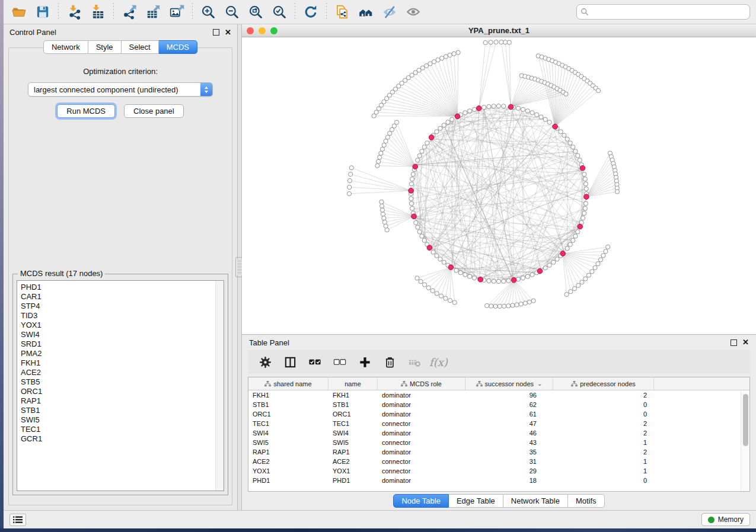 The image size is (756, 532). What do you see at coordinates (499, 462) in the screenshot?
I see `table-row: ACE2ACE2connector311` at bounding box center [499, 462].